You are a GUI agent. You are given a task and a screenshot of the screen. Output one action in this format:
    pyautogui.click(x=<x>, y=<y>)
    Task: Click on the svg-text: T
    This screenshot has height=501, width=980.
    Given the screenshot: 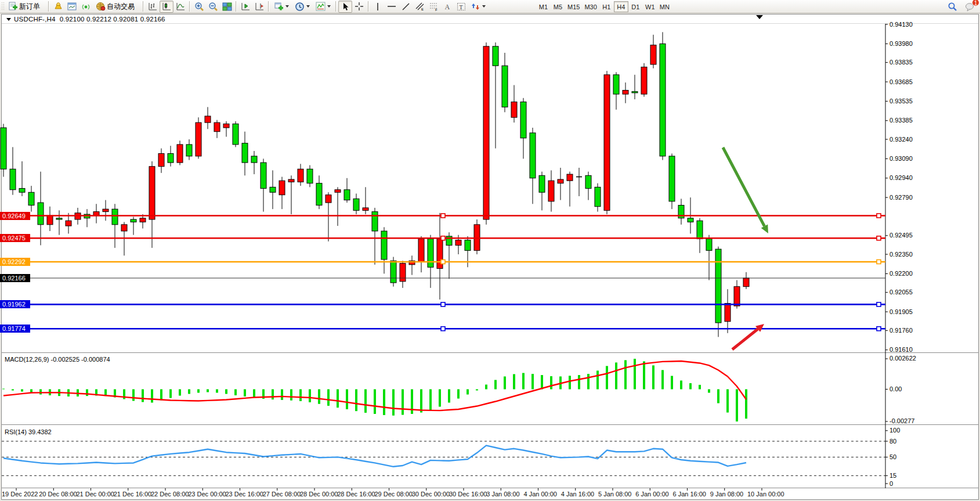 What is the action you would take?
    pyautogui.click(x=461, y=7)
    